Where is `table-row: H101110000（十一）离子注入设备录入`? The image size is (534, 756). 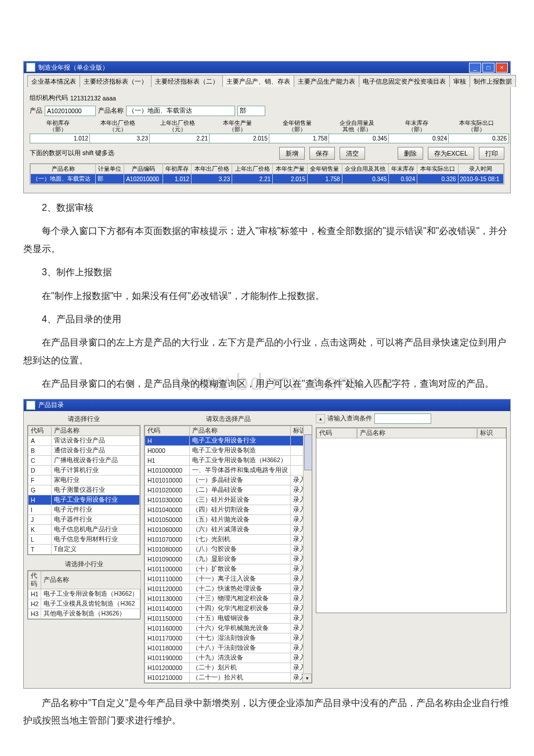
table-row: H101110000（十一）离子注入设备录入 is located at coordinates (229, 578).